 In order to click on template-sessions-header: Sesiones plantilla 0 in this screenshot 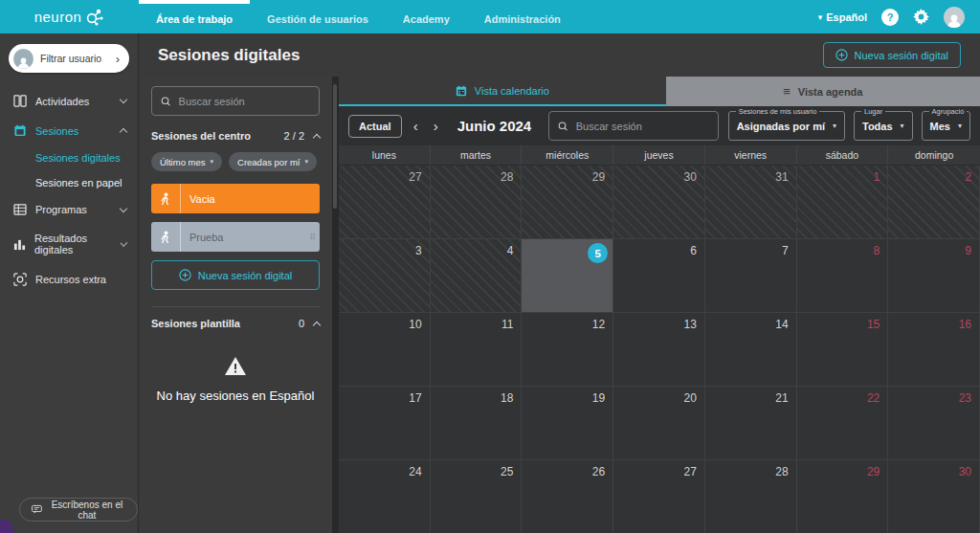, I will do `click(235, 323)`.